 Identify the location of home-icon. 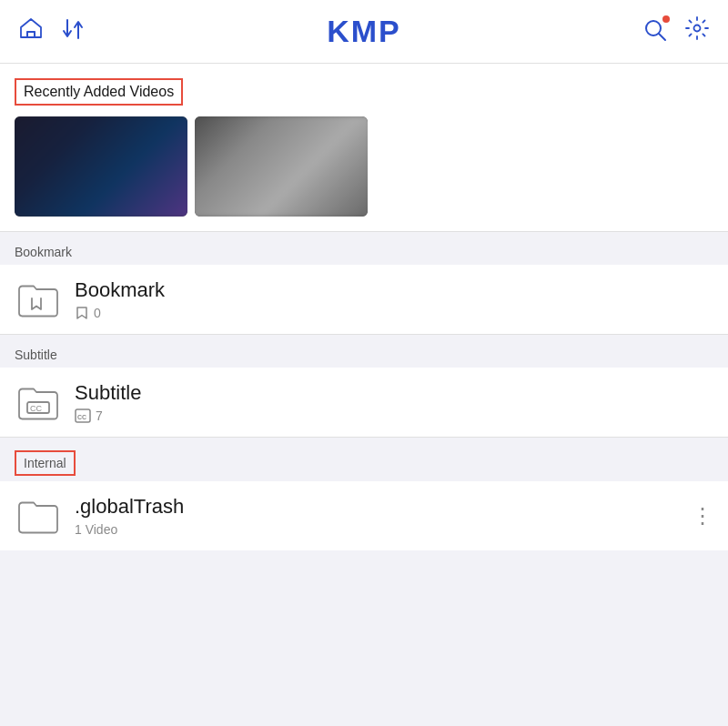
(31, 31).